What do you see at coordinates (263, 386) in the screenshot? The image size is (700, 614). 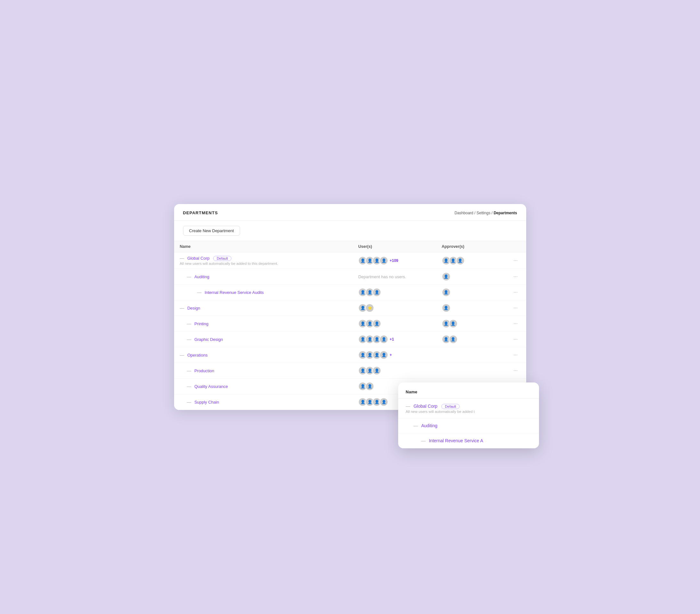 I see `dept-name-cell: — Quality Assurance` at bounding box center [263, 386].